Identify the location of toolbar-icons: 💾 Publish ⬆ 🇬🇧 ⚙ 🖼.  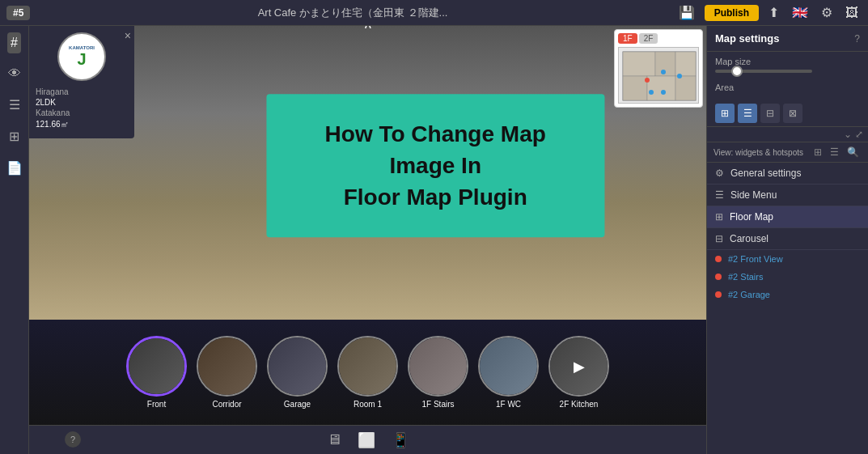
(768, 13).